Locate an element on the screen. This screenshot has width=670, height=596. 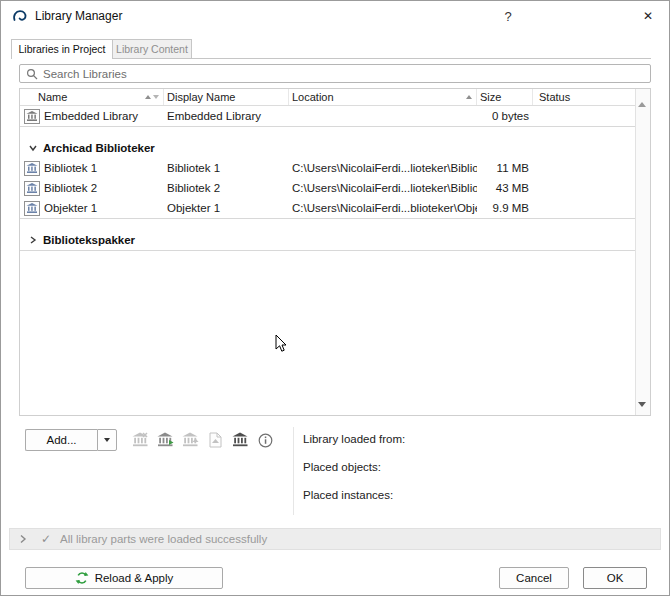
column-header-location: Location is located at coordinates (383, 97).